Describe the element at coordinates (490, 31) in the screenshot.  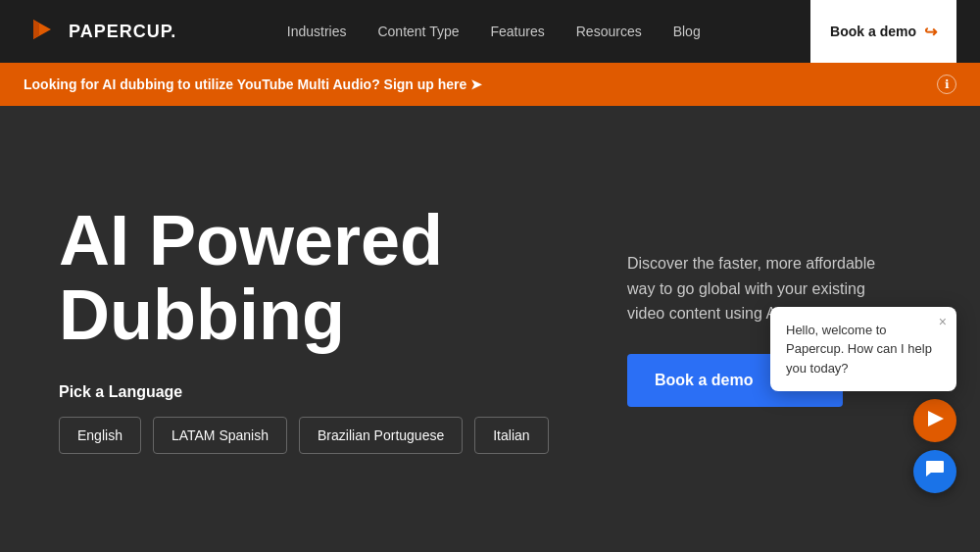
I see `navbar: PAPERCUP. Industries Content Type Featur…` at that location.